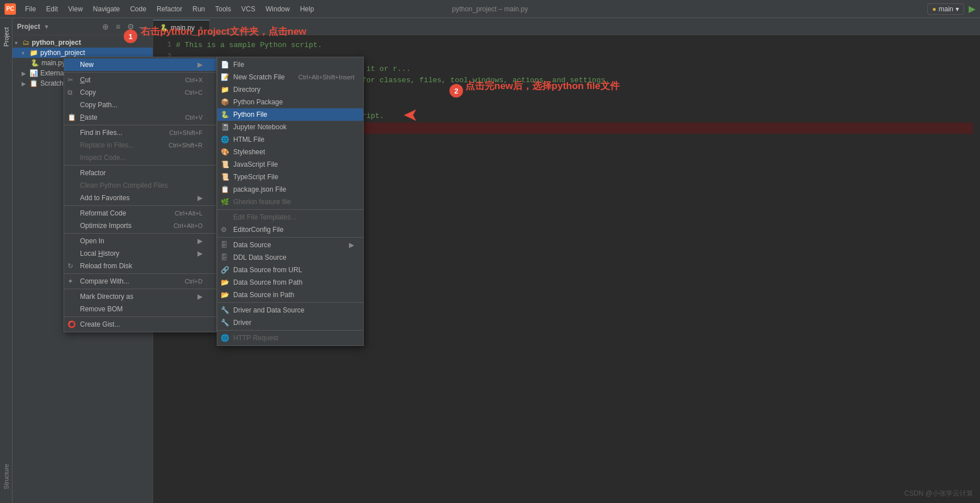  Describe the element at coordinates (118, 27) in the screenshot. I see `panel-sort-icon: ≡` at that location.